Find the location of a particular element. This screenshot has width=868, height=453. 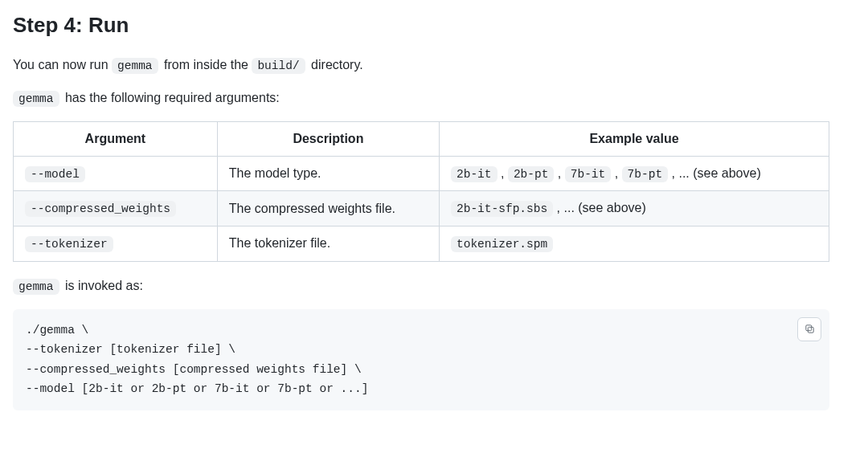

args-text-after: has the following required arguments: is located at coordinates (172, 98).